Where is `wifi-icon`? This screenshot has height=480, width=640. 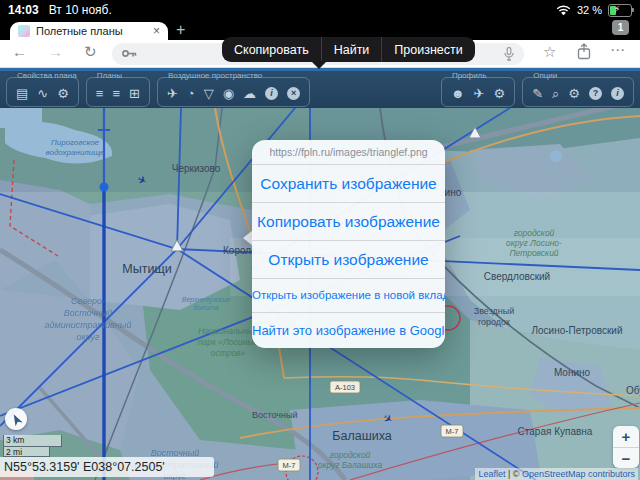 wifi-icon is located at coordinates (564, 10).